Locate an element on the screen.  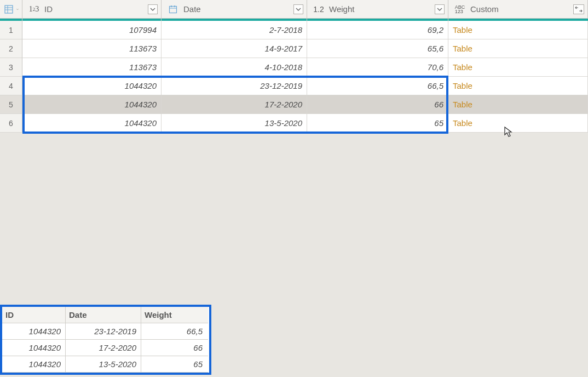
column-header-row: 123 ID Date 1.2 Weight ABC123 Custom is located at coordinates (294, 9).